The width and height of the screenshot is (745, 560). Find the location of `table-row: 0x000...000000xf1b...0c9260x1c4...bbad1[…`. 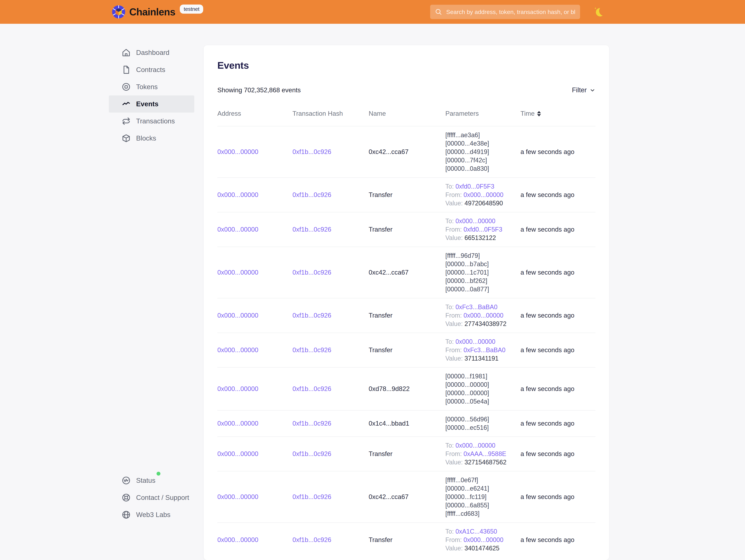

table-row: 0x000...000000xf1b...0c9260x1c4...bbad1[… is located at coordinates (406, 424).